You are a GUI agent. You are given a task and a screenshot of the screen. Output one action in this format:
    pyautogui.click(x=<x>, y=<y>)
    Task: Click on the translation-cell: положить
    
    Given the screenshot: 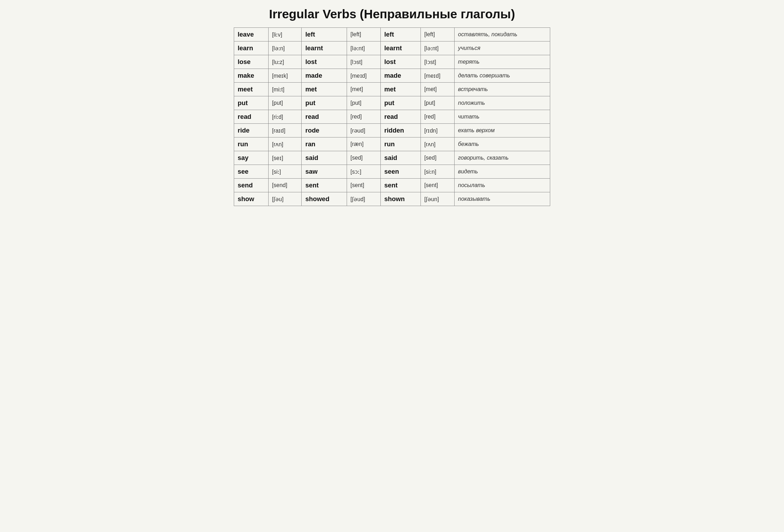 What is the action you would take?
    pyautogui.click(x=502, y=103)
    